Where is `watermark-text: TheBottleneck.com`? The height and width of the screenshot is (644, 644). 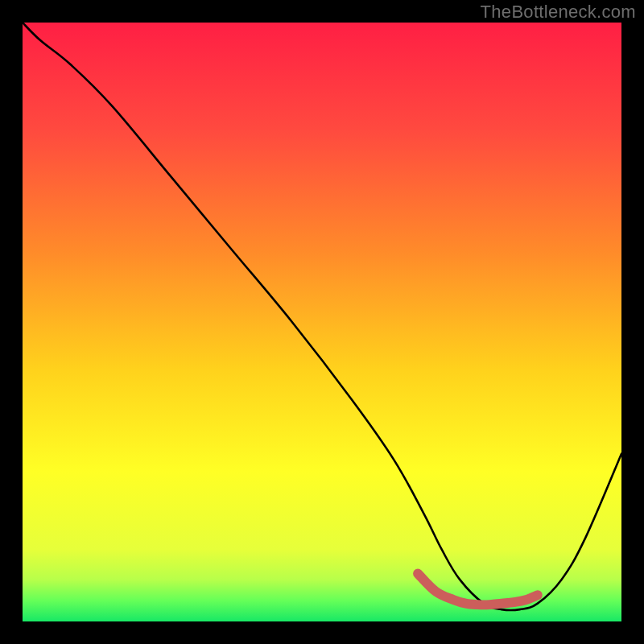
watermark-text: TheBottleneck.com is located at coordinates (559, 12).